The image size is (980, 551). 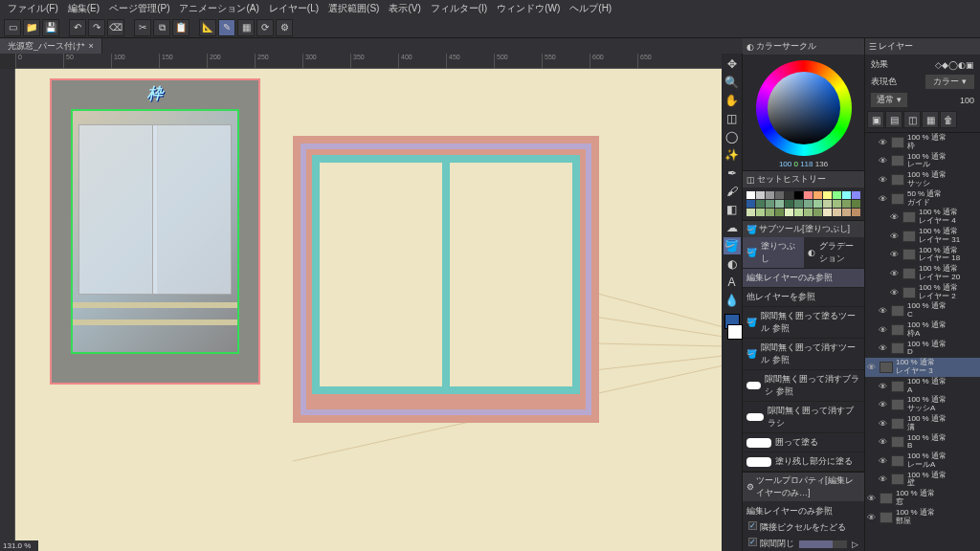 What do you see at coordinates (804, 386) in the screenshot?
I see `subtool-item: 隙間無く囲って消すブラシ 参照` at bounding box center [804, 386].